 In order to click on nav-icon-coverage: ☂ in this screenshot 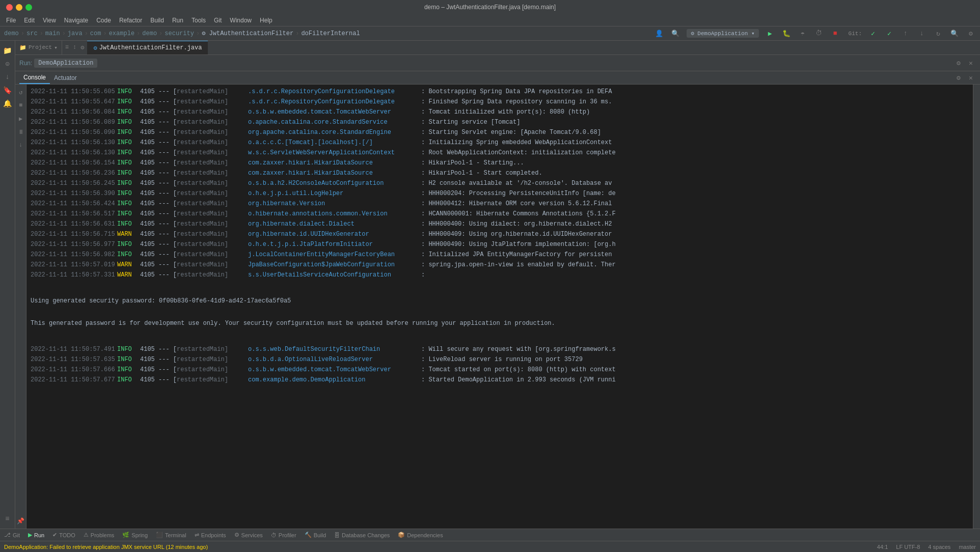, I will do `click(803, 34)`.